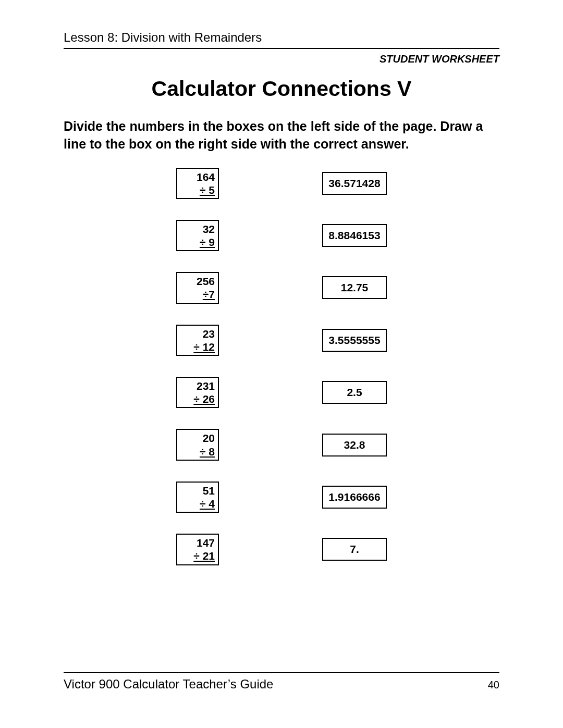 This screenshot has height=728, width=563. I want to click on footer-page-number: 40, so click(494, 685).